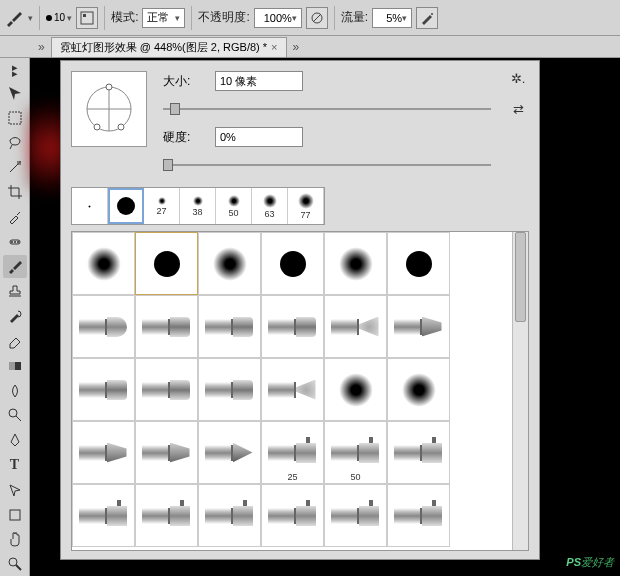  I want to click on opacity-pressure-button, so click(317, 18).